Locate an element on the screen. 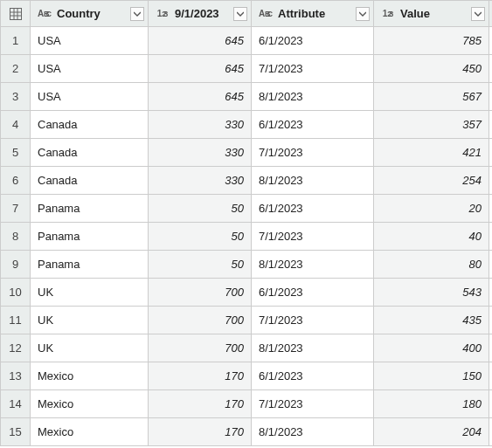 The width and height of the screenshot is (492, 448). column-header-country: ABC Country is located at coordinates (89, 14).